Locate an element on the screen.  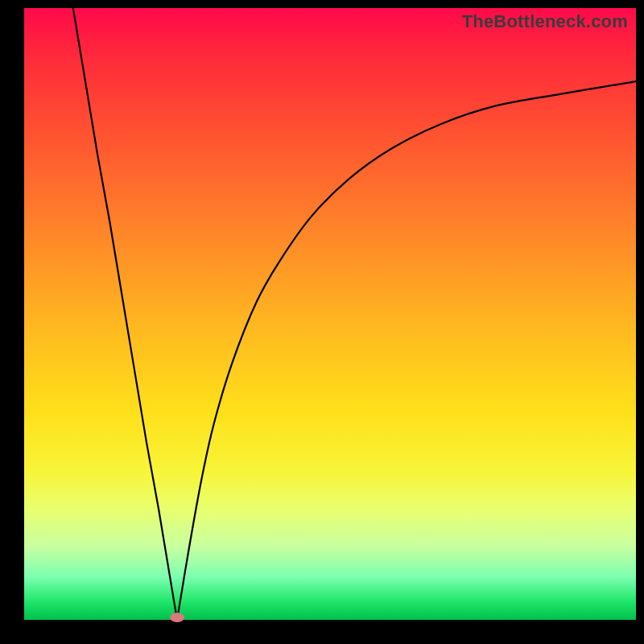
minimum-marker is located at coordinates (177, 617).